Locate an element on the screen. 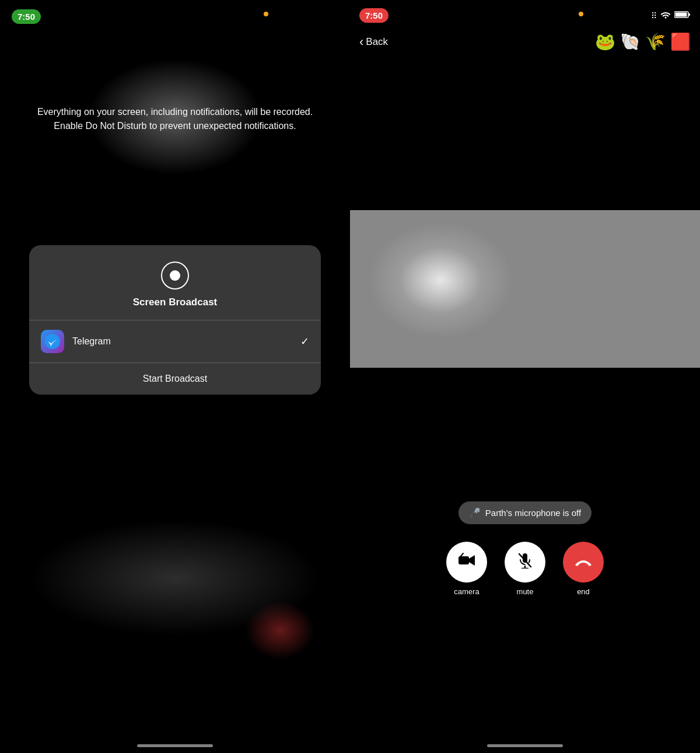  screen-record-description: Everything on your screen, including not… is located at coordinates (175, 119).